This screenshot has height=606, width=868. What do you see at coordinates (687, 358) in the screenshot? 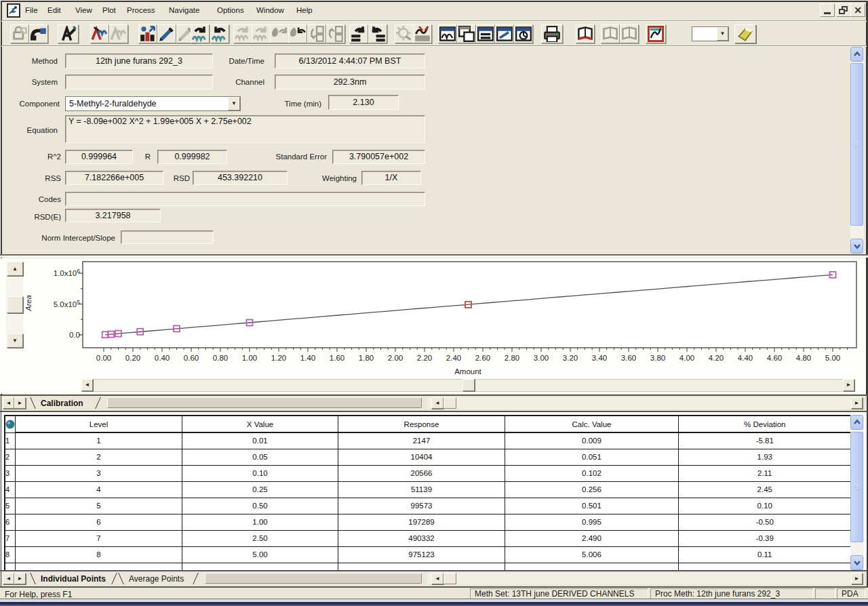
I see `svg-text: 4.00` at bounding box center [687, 358].